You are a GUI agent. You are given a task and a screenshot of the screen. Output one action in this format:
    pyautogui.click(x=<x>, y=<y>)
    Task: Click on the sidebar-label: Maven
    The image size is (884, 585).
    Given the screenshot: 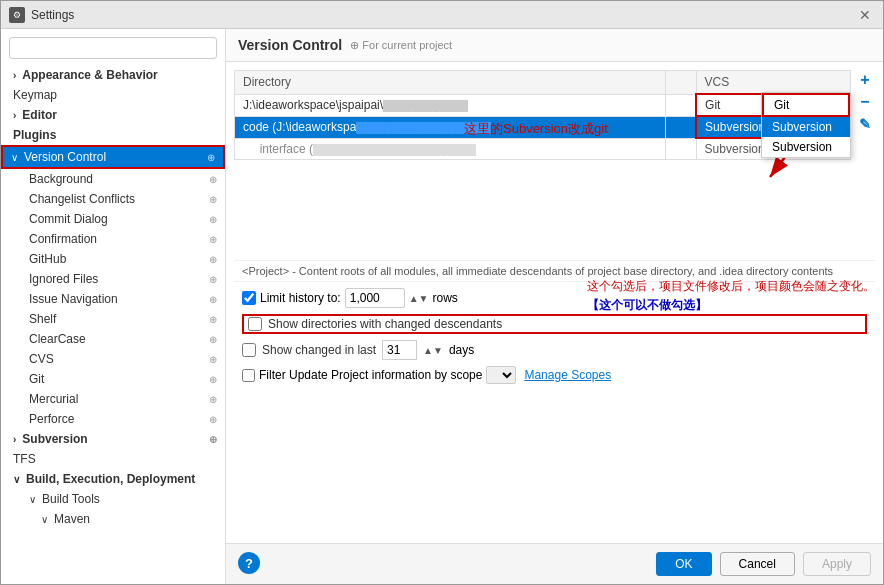 What is the action you would take?
    pyautogui.click(x=72, y=519)
    